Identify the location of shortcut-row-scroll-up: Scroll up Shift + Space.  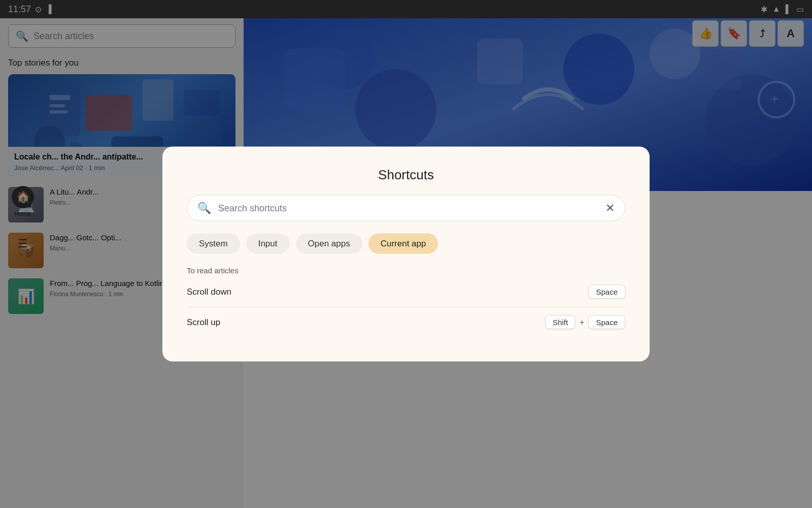
(406, 322).